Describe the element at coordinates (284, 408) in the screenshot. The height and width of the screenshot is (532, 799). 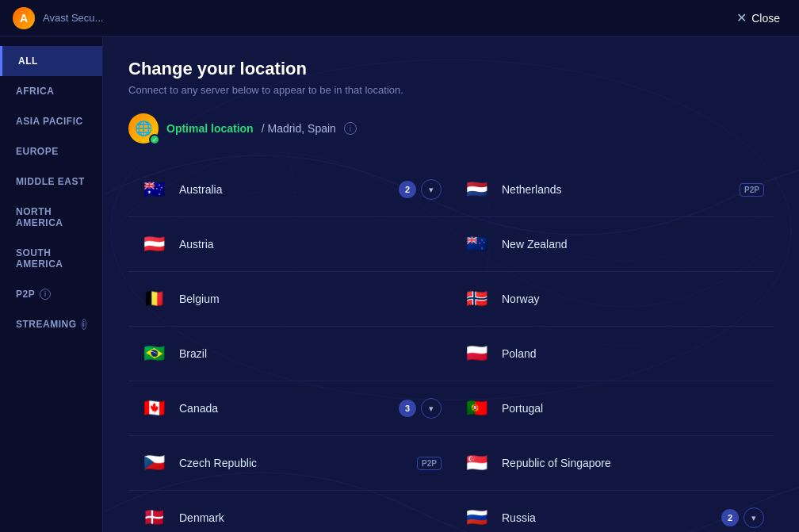
I see `country-name: Canada` at that location.